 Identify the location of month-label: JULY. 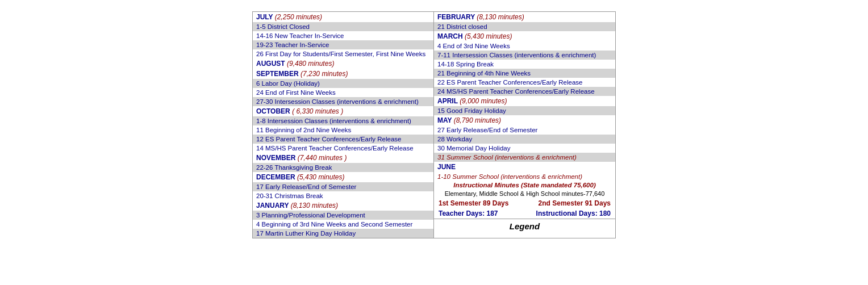
(266, 17).